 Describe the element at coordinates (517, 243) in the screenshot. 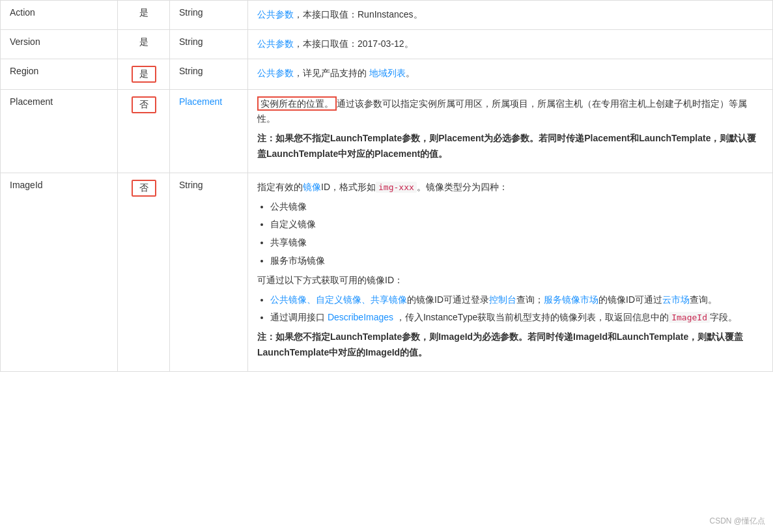

I see `list-item: 共享镜像` at that location.